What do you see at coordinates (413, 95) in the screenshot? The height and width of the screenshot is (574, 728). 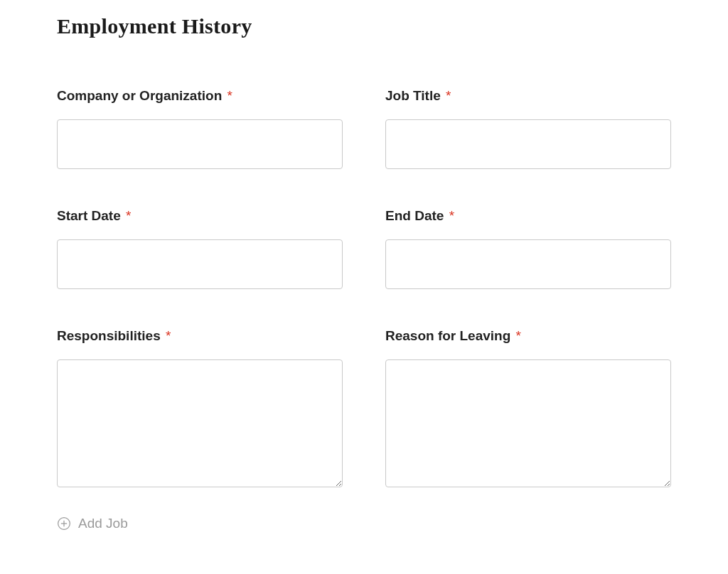 I see `job-title-label-text: Job Title` at bounding box center [413, 95].